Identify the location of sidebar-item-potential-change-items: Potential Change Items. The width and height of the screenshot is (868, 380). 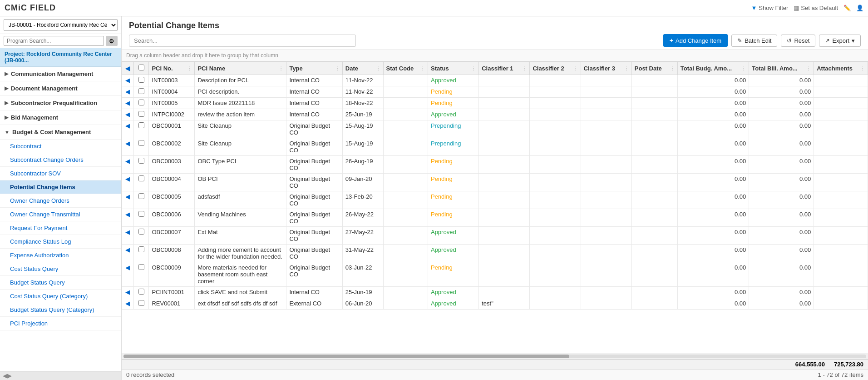
(61, 187).